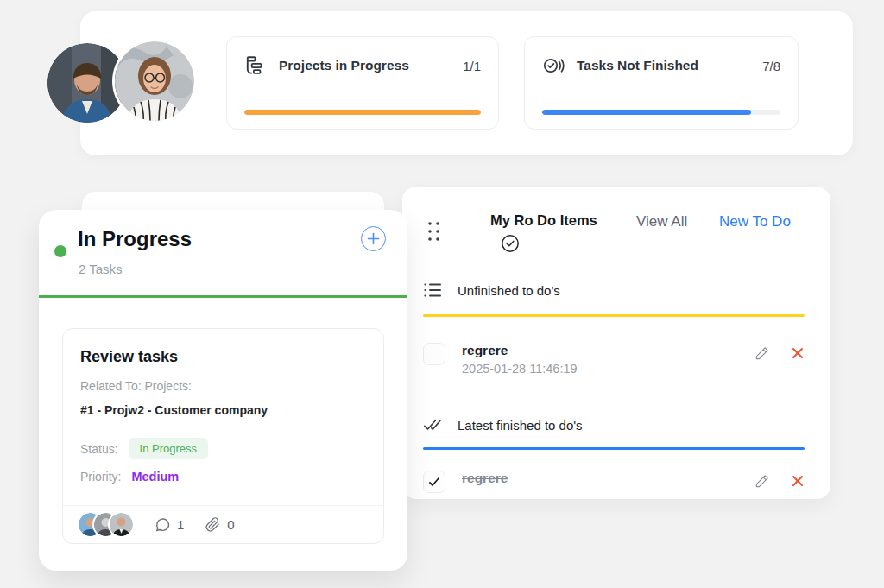 The height and width of the screenshot is (588, 884). Describe the element at coordinates (223, 297) in the screenshot. I see `column-underline` at that location.